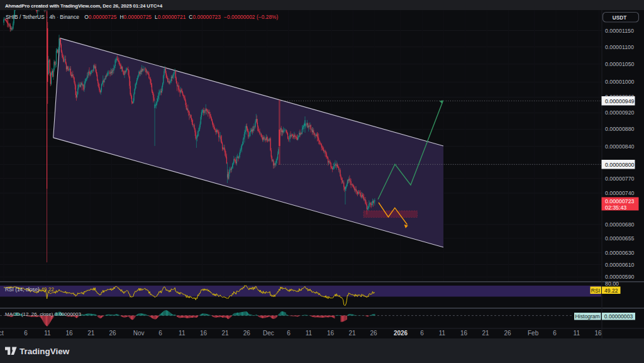 This screenshot has height=363, width=644. Describe the element at coordinates (620, 113) in the screenshot. I see `svg-text: 0.00000920` at that location.